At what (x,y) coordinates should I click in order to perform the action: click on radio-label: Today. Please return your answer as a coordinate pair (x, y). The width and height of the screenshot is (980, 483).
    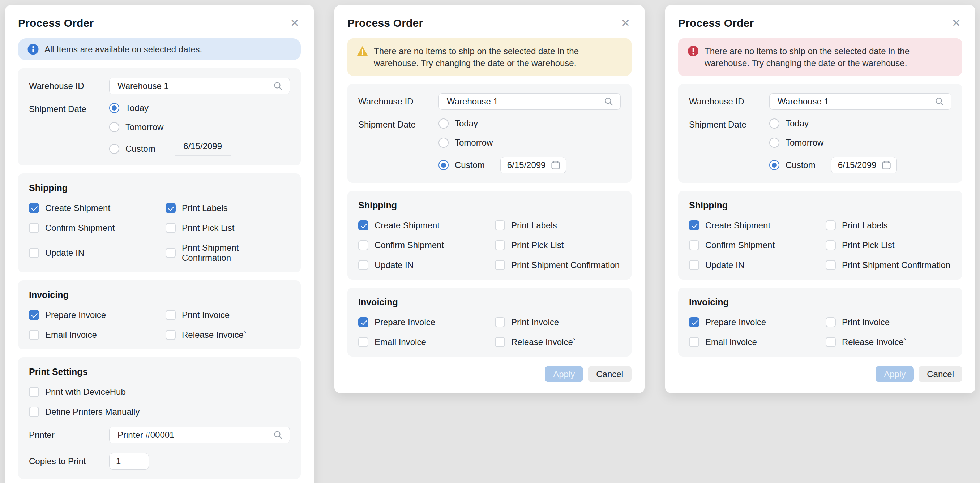
    Looking at the image, I should click on (797, 124).